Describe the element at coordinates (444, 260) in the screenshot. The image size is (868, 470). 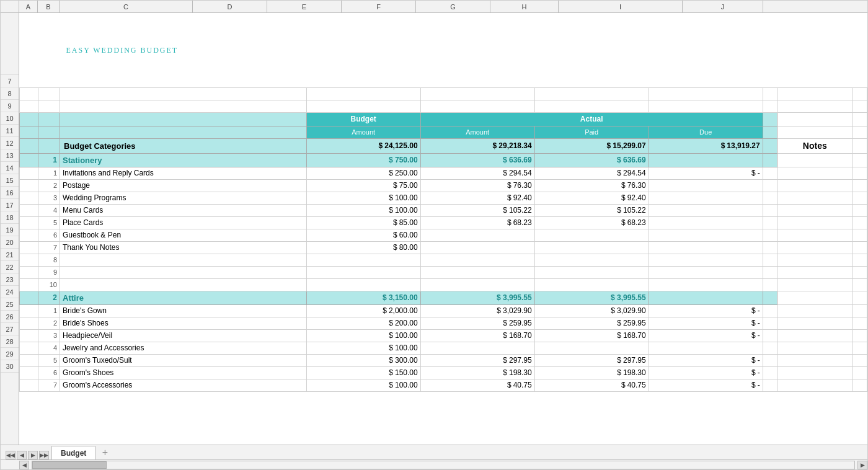
I see `empty-item-8: 8` at that location.